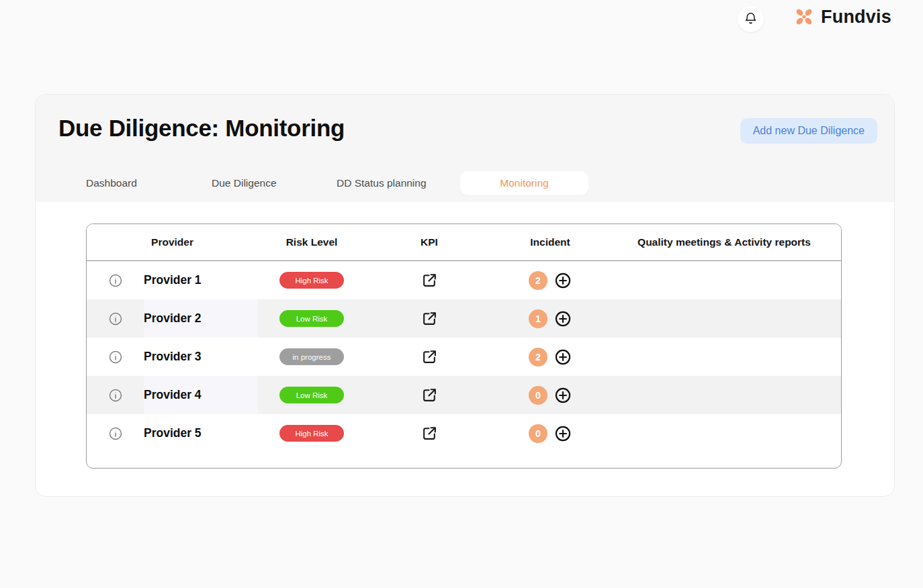 Image resolution: width=923 pixels, height=588 pixels. I want to click on risk-level-badge: in progress, so click(312, 357).